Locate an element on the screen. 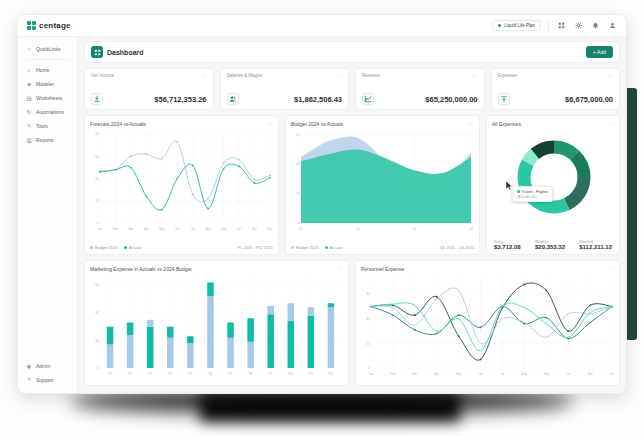  centage-logo-icon is located at coordinates (32, 26).